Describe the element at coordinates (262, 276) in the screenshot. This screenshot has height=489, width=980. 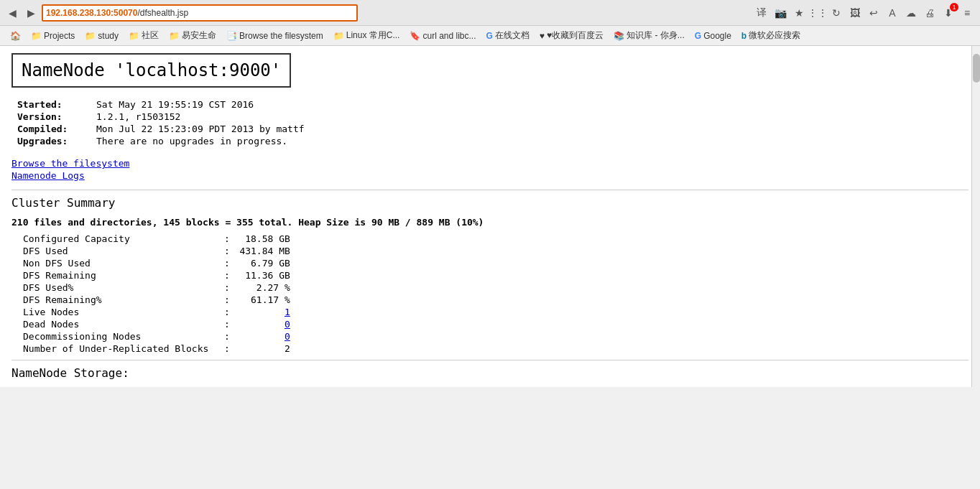
I see `cluster-row-value: 11.36 GB` at that location.